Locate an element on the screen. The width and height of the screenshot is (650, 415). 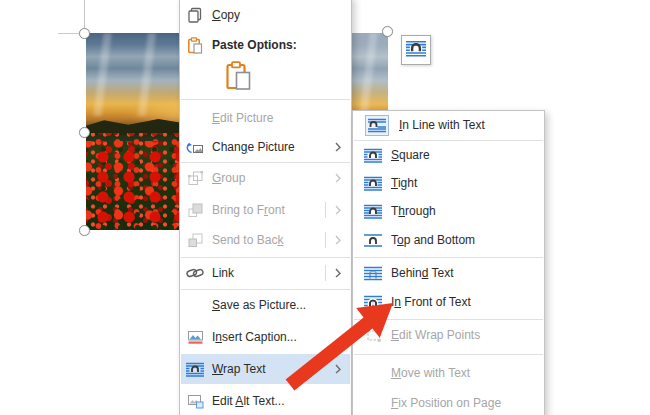
menu-item-label: In Front of Text is located at coordinates (431, 302).